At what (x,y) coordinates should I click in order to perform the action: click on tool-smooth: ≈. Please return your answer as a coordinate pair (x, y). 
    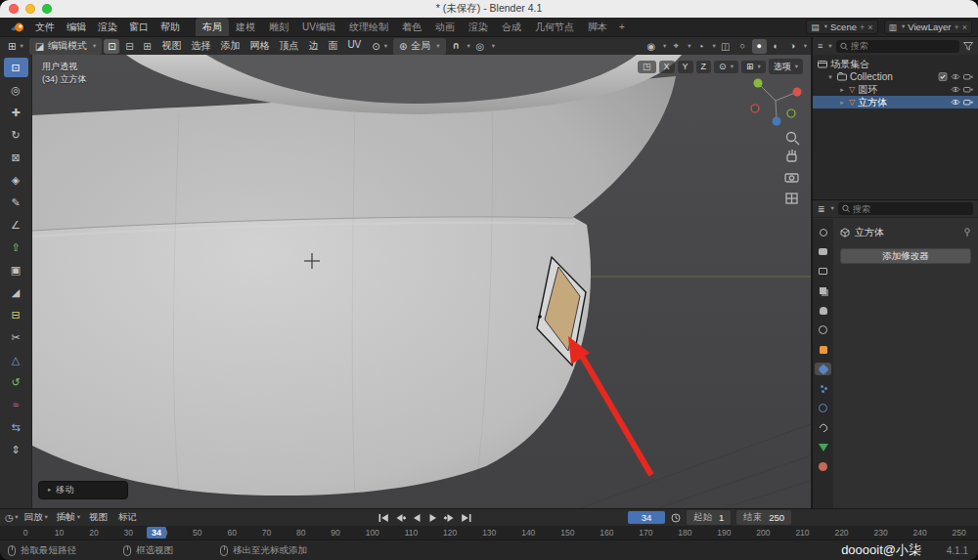
    Looking at the image, I should click on (16, 405).